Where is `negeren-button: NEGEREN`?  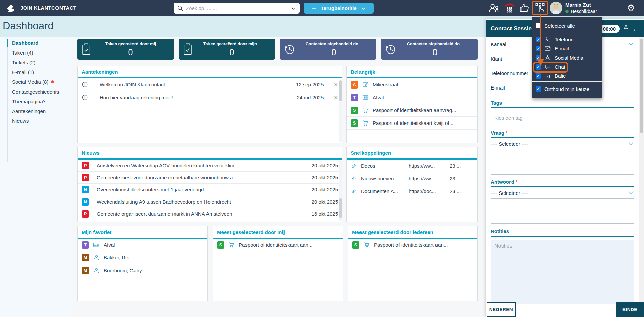
negeren-button: NEGEREN is located at coordinates (501, 309).